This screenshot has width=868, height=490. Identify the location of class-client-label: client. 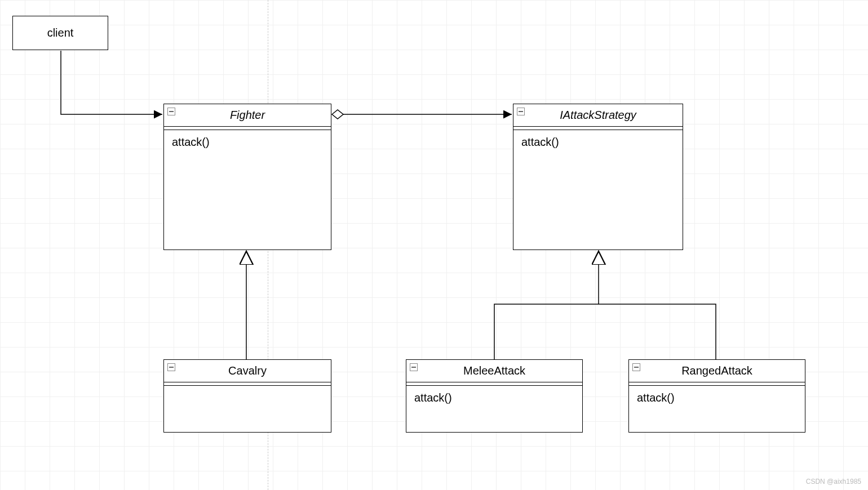
(61, 33).